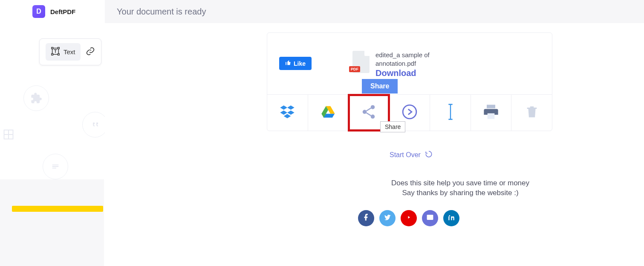 The height and width of the screenshot is (266, 644). What do you see at coordinates (387, 218) in the screenshot?
I see `social-twitter` at bounding box center [387, 218].